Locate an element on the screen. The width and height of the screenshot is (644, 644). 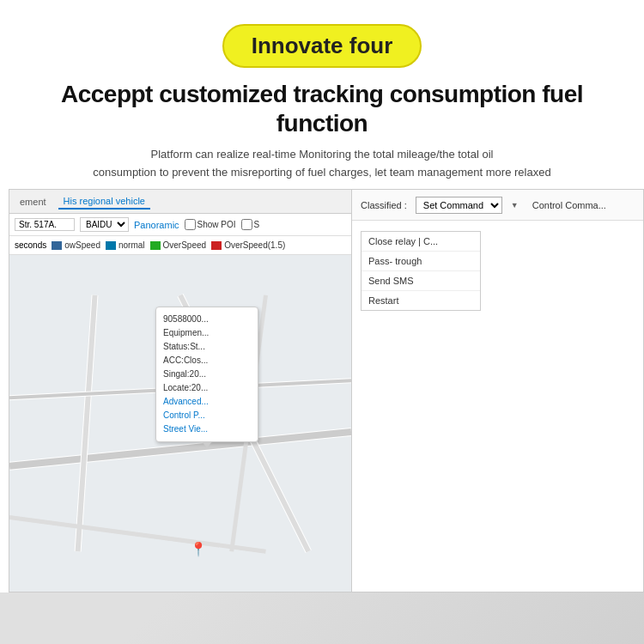
panoramic-link: Panoramic is located at coordinates (156, 225).